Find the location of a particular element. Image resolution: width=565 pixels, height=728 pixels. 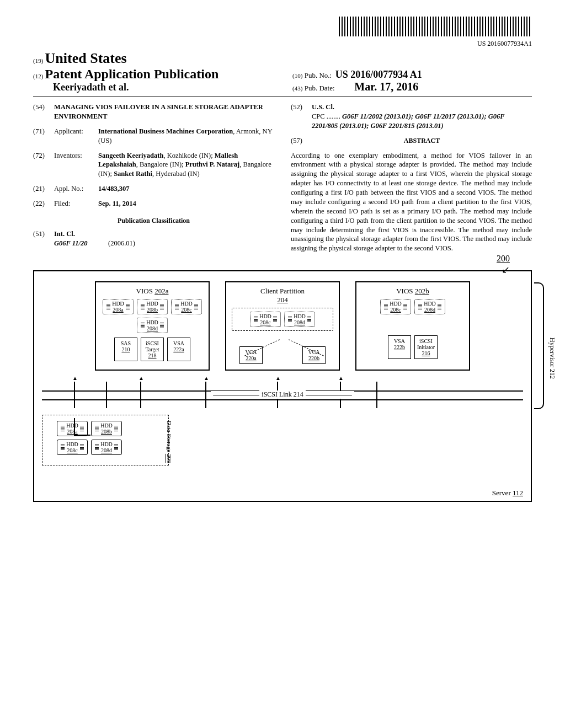

iscsi-link-text: iSCSI Link 214 is located at coordinates (282, 394).